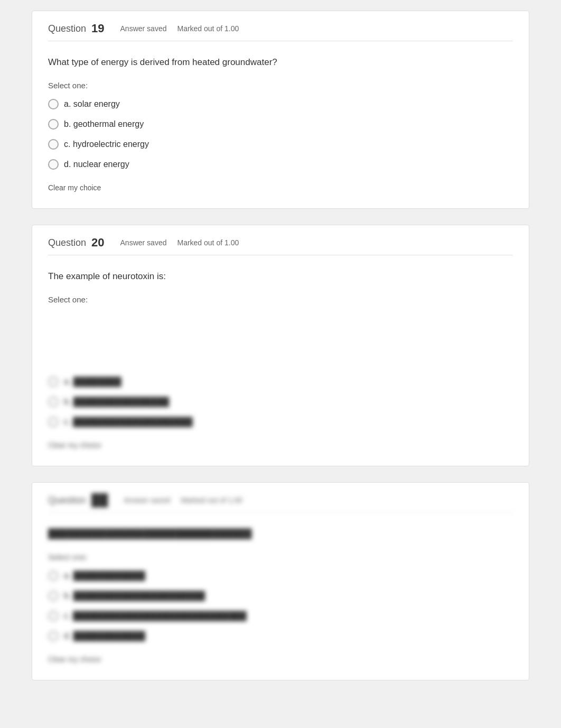  What do you see at coordinates (280, 636) in the screenshot?
I see `option-row-21d: d. ████████████` at bounding box center [280, 636].